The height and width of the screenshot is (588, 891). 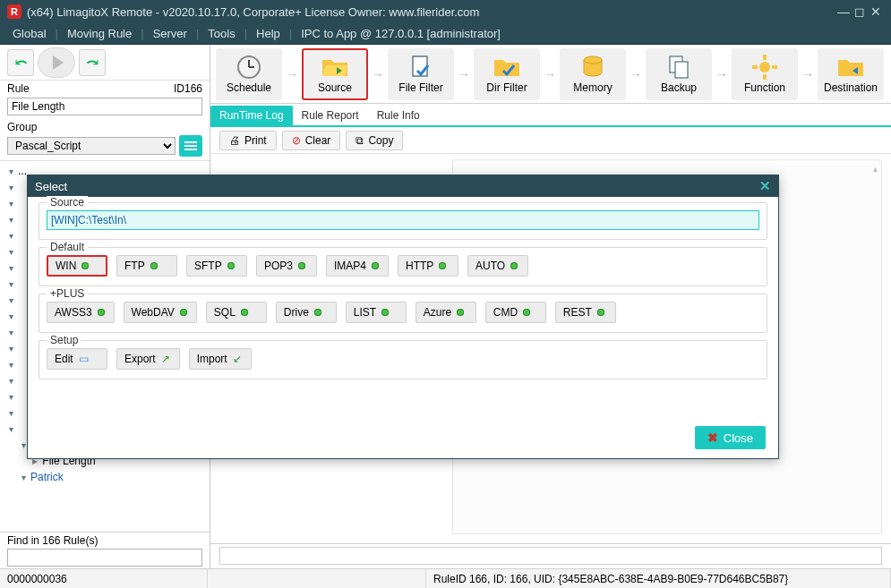 What do you see at coordinates (765, 67) in the screenshot?
I see `gear-icon` at bounding box center [765, 67].